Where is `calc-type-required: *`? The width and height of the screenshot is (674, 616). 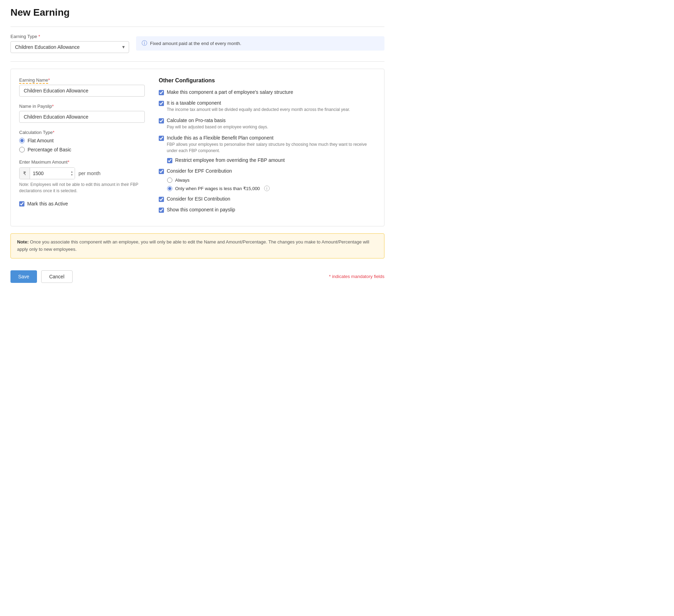
calc-type-required: * is located at coordinates (54, 133).